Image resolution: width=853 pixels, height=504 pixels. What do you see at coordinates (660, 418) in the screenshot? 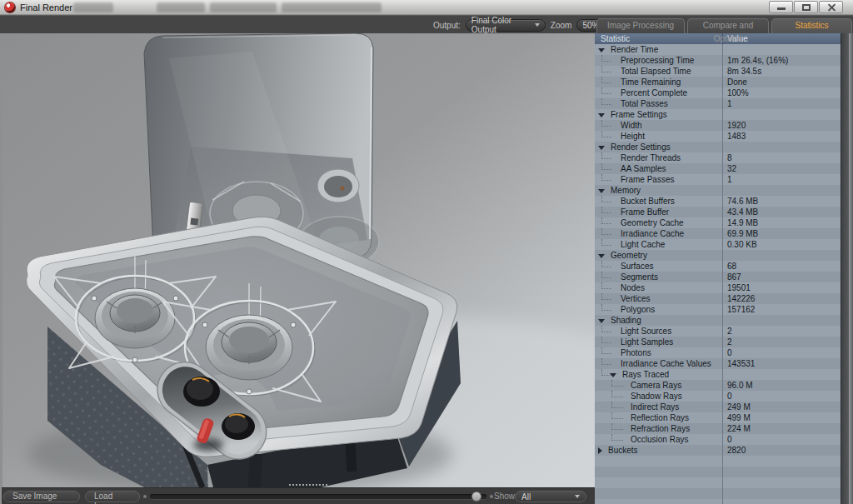
I see `stat-label: Reflection Rays` at bounding box center [660, 418].